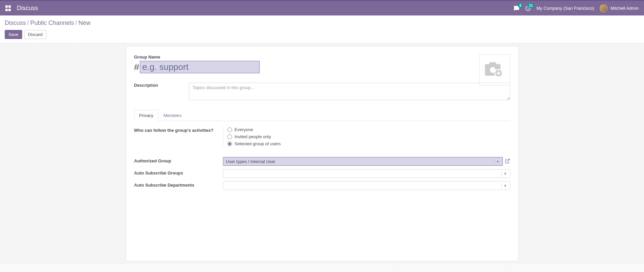 This screenshot has width=644, height=272. What do you see at coordinates (604, 8) in the screenshot?
I see `avatar` at bounding box center [604, 8].